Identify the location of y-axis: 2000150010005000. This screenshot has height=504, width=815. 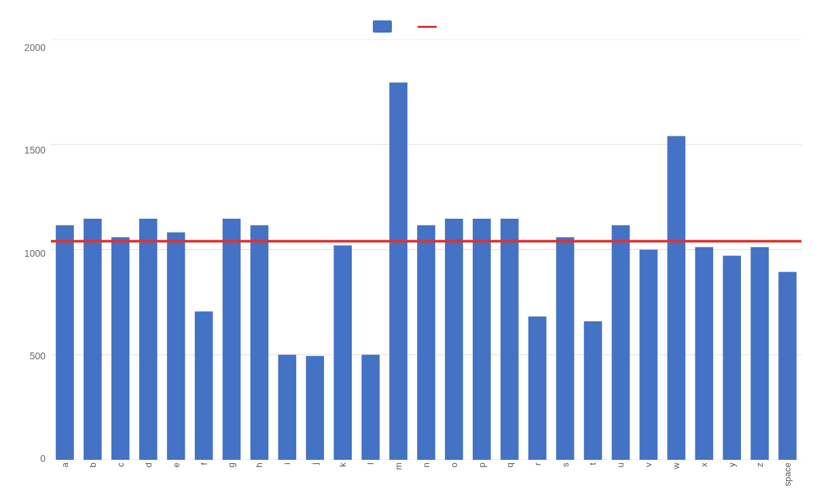
(33, 268).